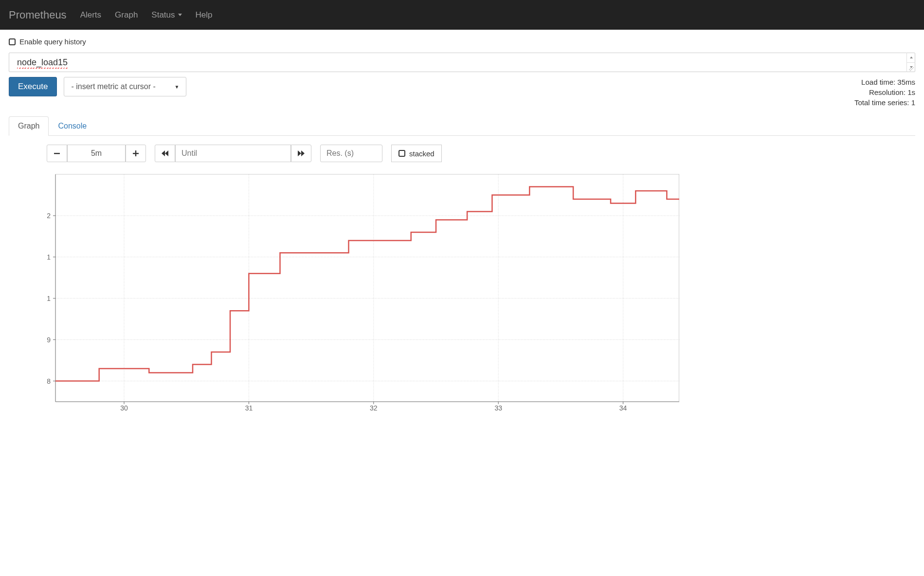  I want to click on result-tabs: Graph Console, so click(462, 126).